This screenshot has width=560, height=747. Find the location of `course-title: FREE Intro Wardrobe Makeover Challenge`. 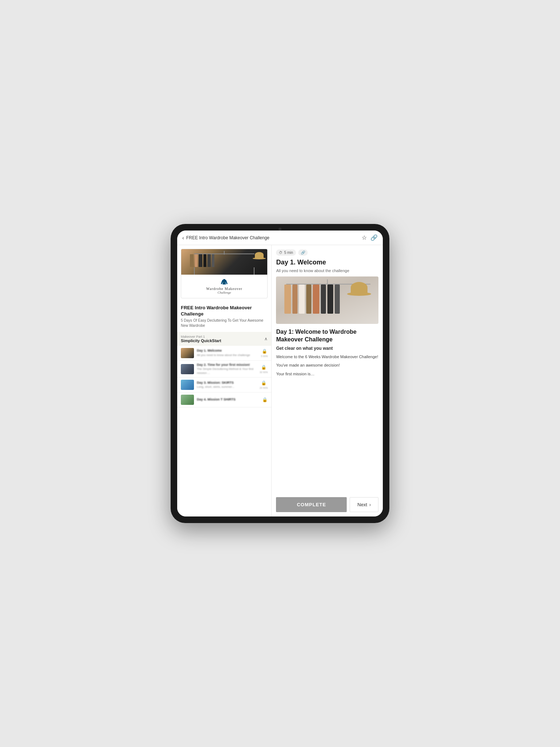

course-title: FREE Intro Wardrobe Makeover Challenge is located at coordinates (224, 310).